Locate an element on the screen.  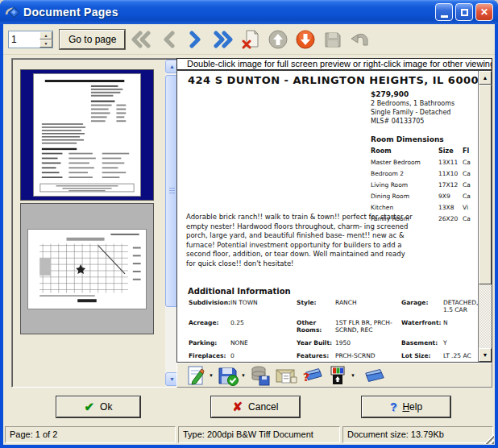
addl-value: 0.25 is located at coordinates (263, 326).